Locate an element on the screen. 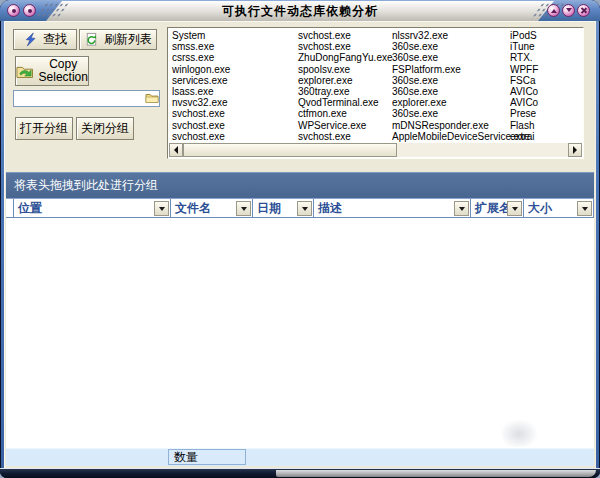 The image size is (600, 478). path-input is located at coordinates (86, 98).